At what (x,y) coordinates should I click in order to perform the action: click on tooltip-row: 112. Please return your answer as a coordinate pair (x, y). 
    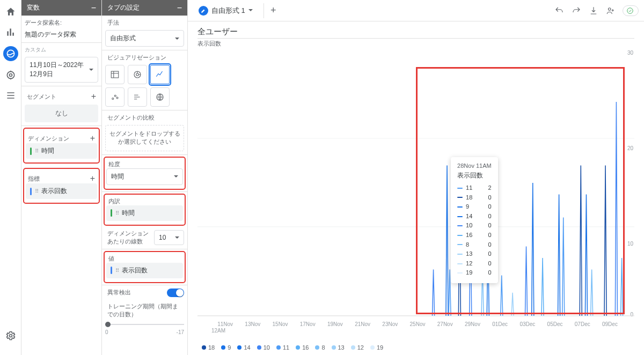
    Looking at the image, I should click on (474, 188).